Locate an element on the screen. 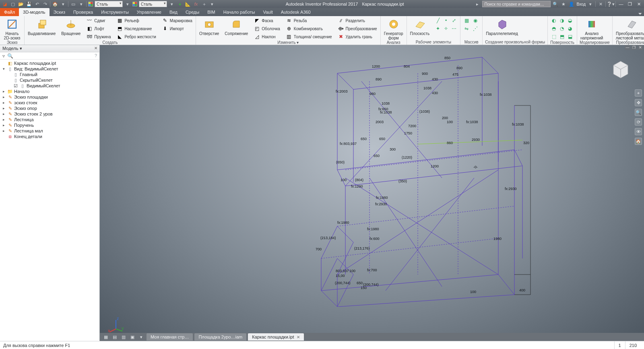  filter-icon: ▿ is located at coordinates (4, 56).